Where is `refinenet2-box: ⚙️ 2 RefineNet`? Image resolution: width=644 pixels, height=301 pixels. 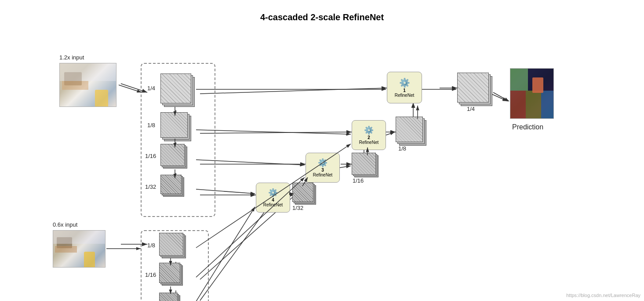 refinenet2-box: ⚙️ 2 RefineNet is located at coordinates (369, 135).